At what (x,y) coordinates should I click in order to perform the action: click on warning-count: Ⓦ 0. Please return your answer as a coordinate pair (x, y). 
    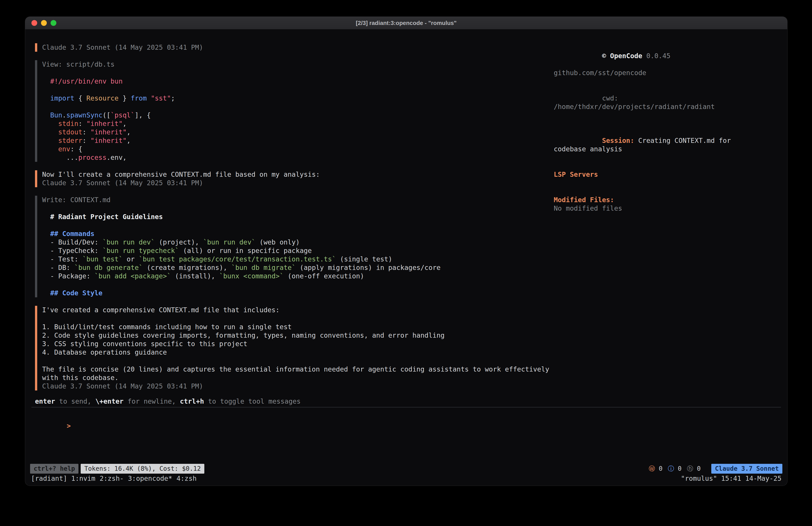
    Looking at the image, I should click on (656, 469).